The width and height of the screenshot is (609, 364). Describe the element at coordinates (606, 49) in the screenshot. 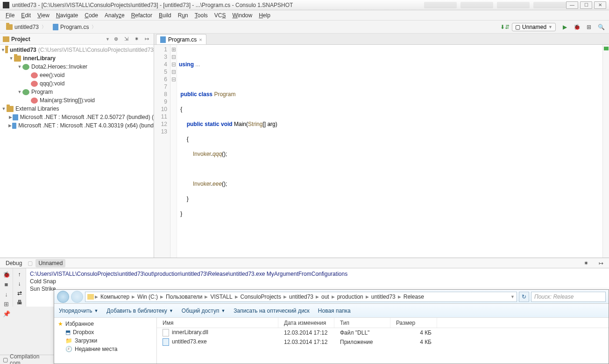

I see `status-ok-indicator` at that location.